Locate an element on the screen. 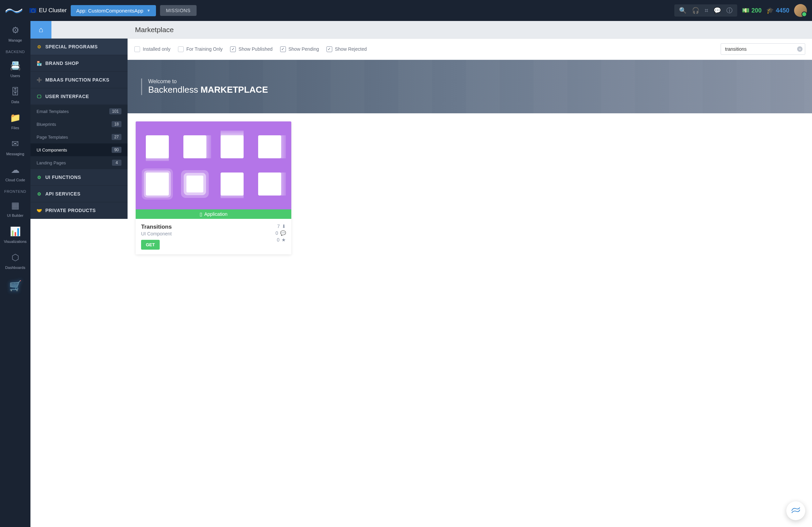  home-icon: ⌂ is located at coordinates (41, 30).